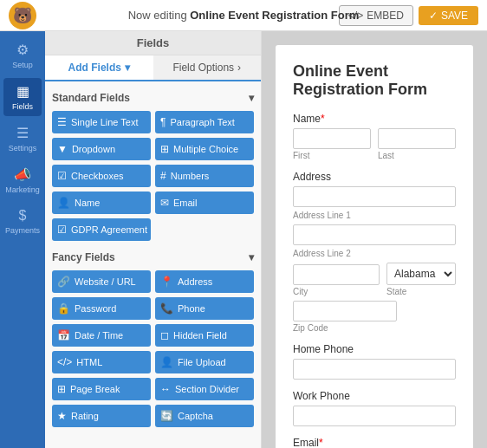  Describe the element at coordinates (374, 396) in the screenshot. I see `work-phone-label: Work Phone` at that location.